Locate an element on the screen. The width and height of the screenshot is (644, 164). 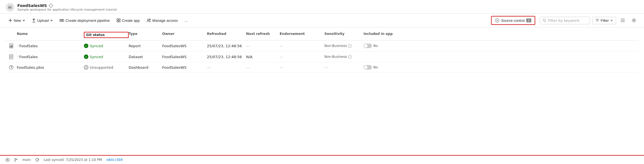
workspace-info: FoodSalesWS Sample workspace for applica… is located at coordinates (67, 7).